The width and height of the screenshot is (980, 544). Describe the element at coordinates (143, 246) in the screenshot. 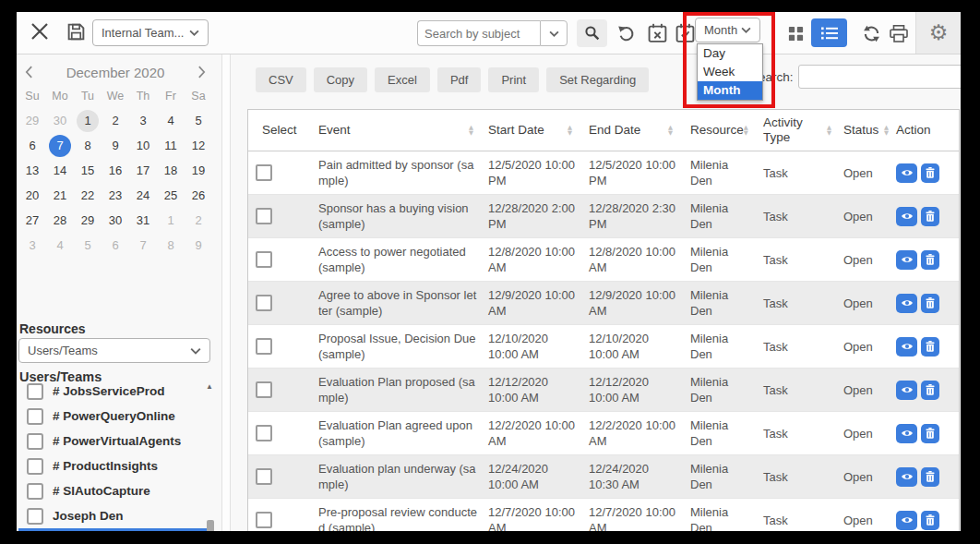

I see `calendar-day: 7` at that location.